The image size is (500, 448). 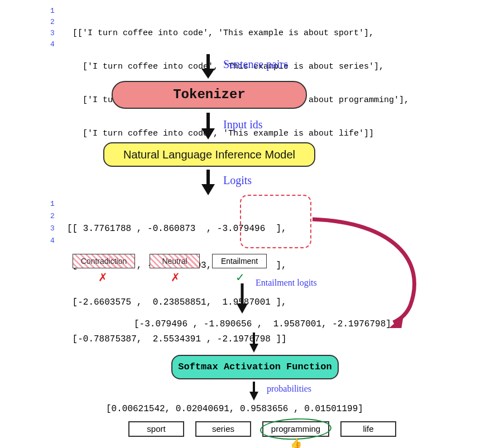 What do you see at coordinates (262, 324) in the screenshot?
I see `entailment-logits-array: [-3.079496 , -1.890656 , 1.9587001, -2.1…` at bounding box center [262, 324].